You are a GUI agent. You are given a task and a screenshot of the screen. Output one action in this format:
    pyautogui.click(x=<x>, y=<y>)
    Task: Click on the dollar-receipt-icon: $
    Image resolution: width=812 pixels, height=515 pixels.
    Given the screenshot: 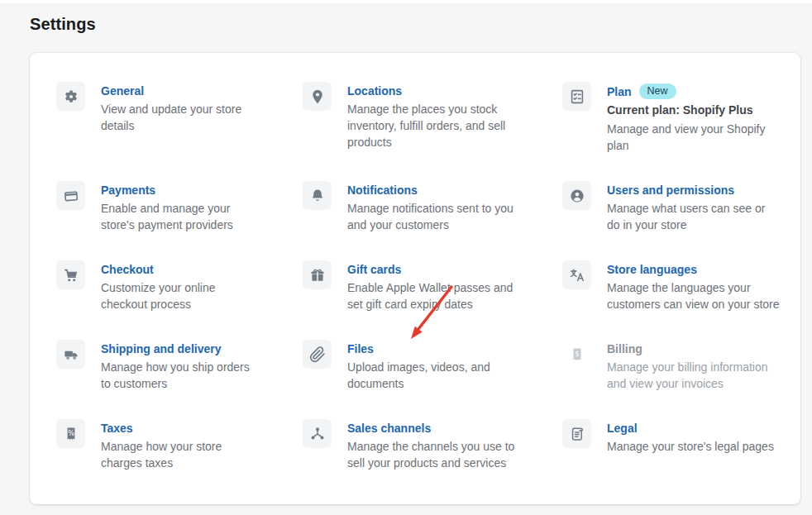 What is the action you would take?
    pyautogui.click(x=577, y=354)
    